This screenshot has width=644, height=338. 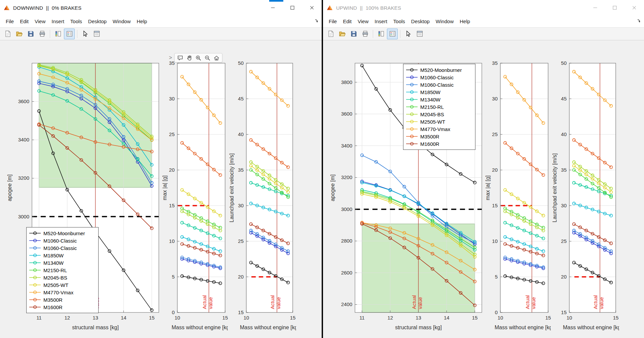 What do you see at coordinates (419, 318) in the screenshot?
I see `svg-text: 13` at bounding box center [419, 318].